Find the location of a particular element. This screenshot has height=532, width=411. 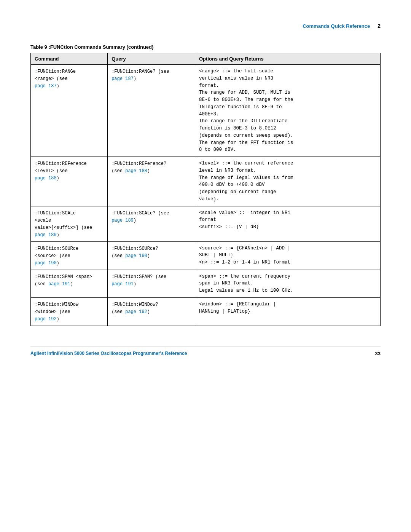

table-row: :FUNCtion:RANGe <range> (see page 187):F… is located at coordinates (206, 111).